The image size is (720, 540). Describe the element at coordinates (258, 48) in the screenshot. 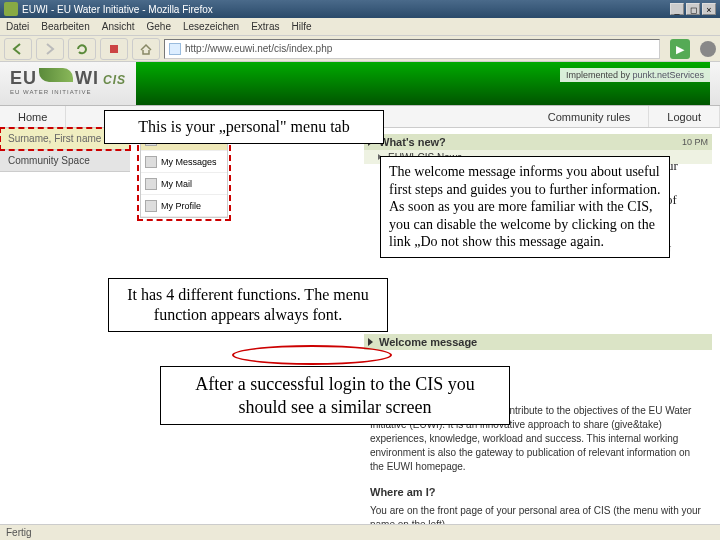

I see `url-text: http://www.euwi.net/cis/index.php` at that location.